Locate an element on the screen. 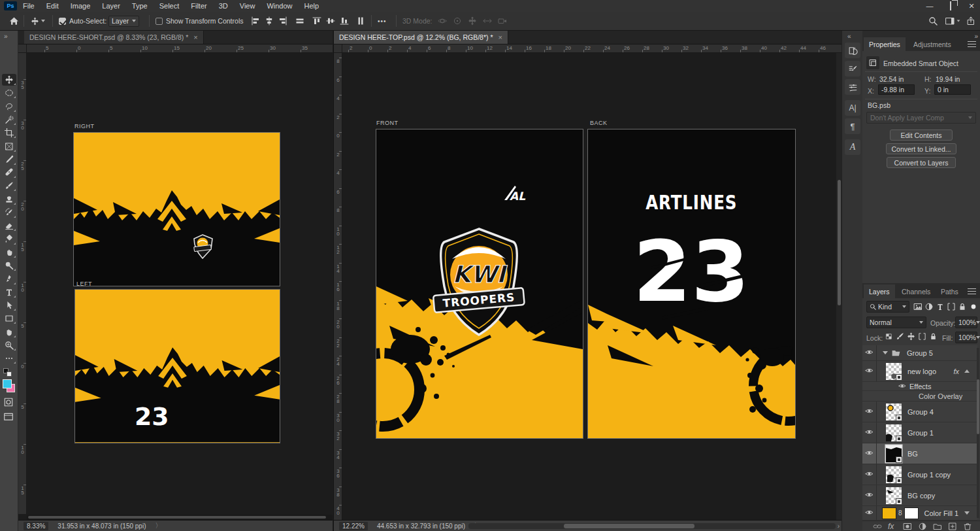 This screenshot has width=980, height=531. layer-row: Group 1 is located at coordinates (920, 433).